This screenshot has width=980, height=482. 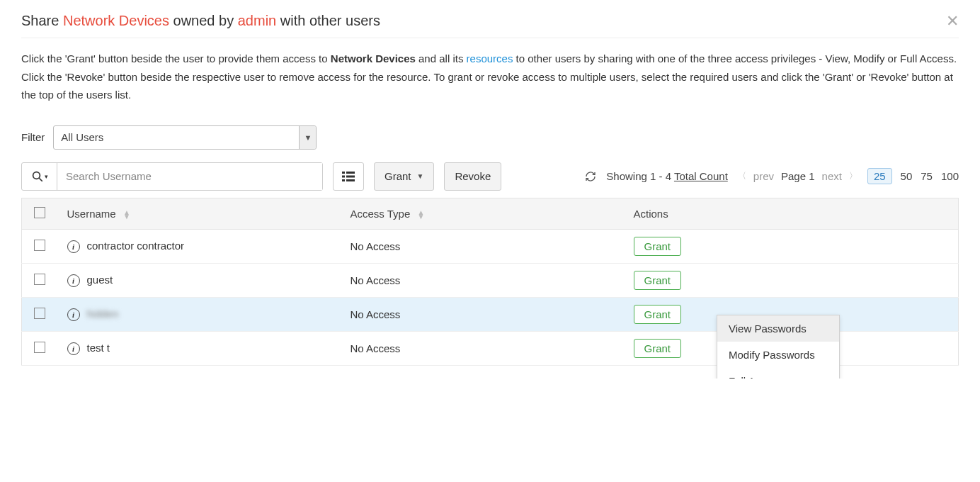 What do you see at coordinates (473, 176) in the screenshot?
I see `revoke-button: Revoke` at bounding box center [473, 176].